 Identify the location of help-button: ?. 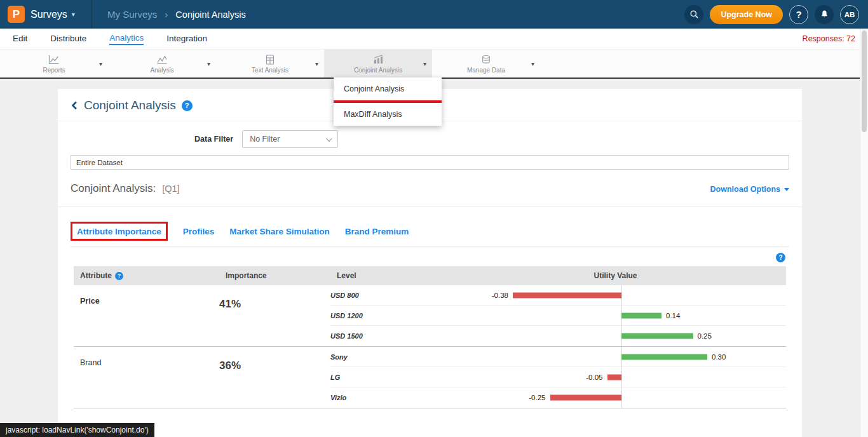
(799, 15).